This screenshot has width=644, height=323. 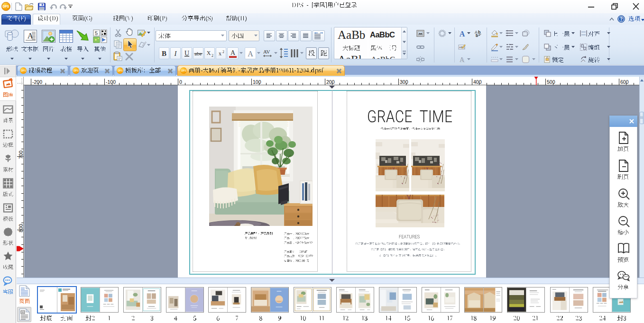 What do you see at coordinates (187, 53) in the screenshot?
I see `svg-text: U` at bounding box center [187, 53].